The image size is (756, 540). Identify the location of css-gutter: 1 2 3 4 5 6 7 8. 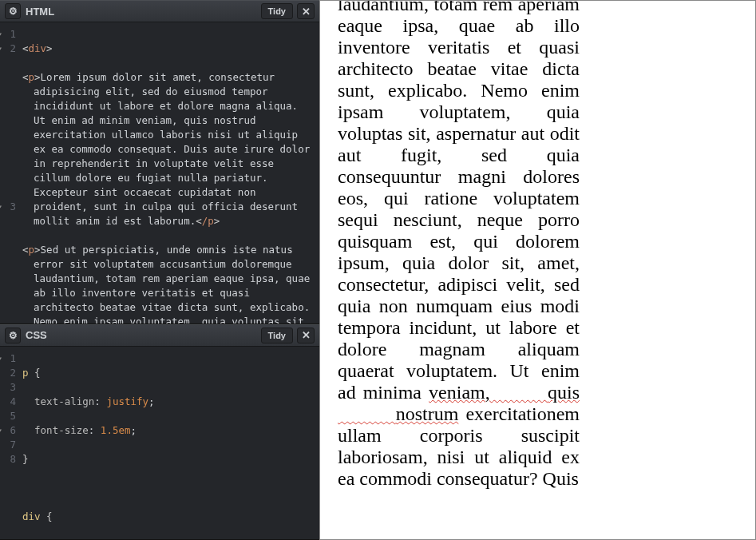
(10, 443).